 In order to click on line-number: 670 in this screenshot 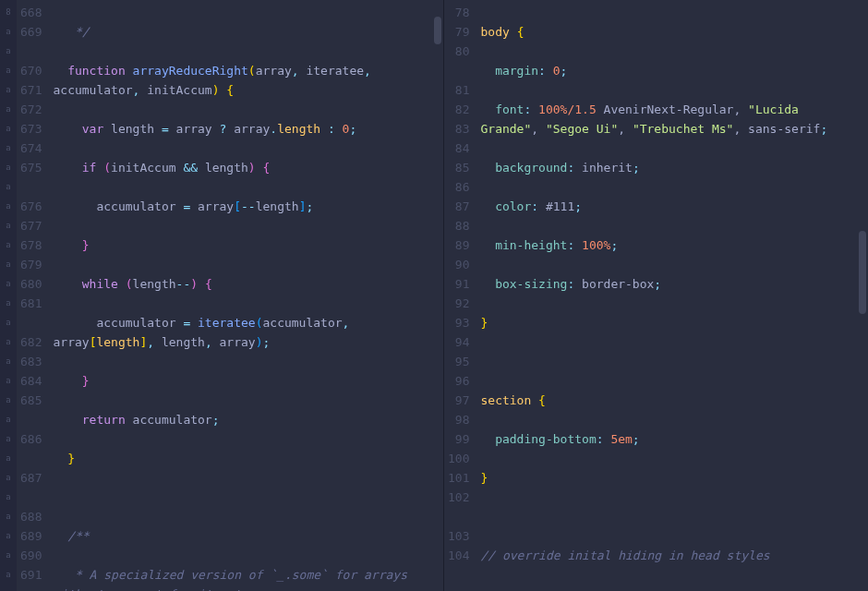, I will do `click(31, 70)`.